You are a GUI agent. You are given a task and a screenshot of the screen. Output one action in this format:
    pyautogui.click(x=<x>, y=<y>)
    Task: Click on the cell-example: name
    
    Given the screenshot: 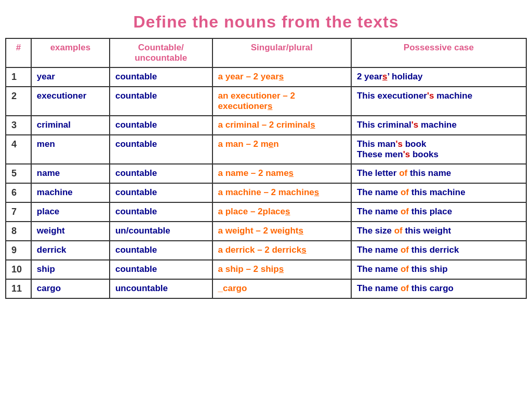 What is the action you would take?
    pyautogui.click(x=71, y=173)
    